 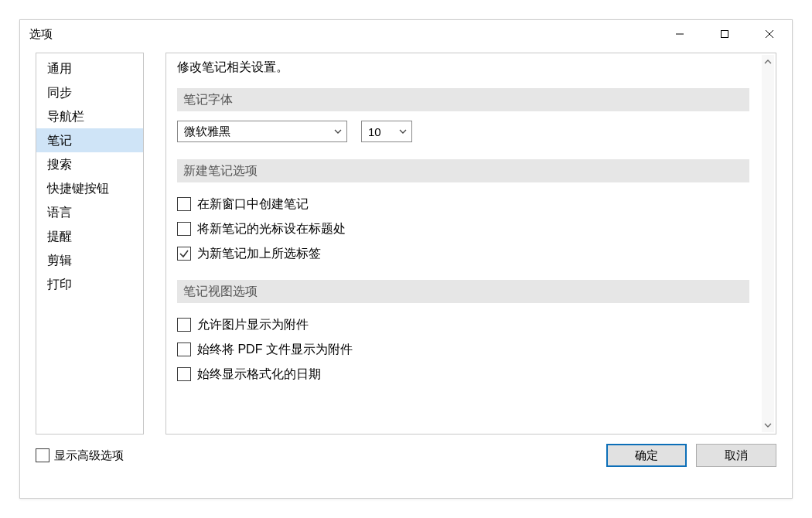 I want to click on font-family-value: 微软雅黑, so click(x=207, y=131).